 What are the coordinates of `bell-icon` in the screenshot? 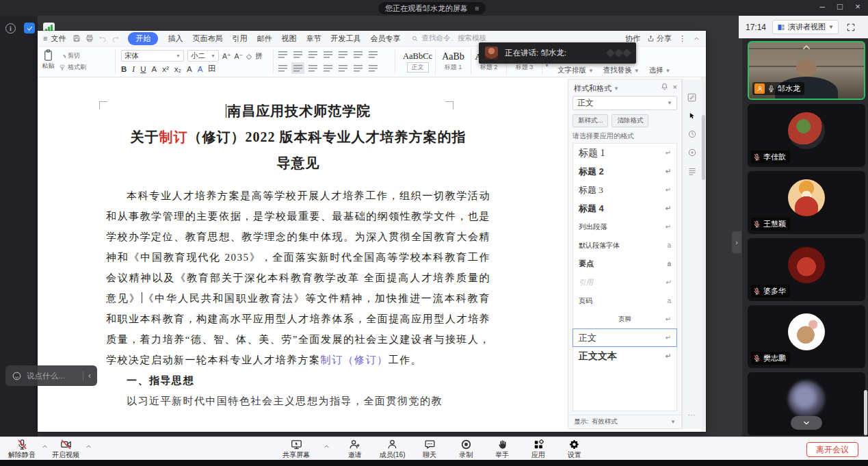 It's located at (665, 86).